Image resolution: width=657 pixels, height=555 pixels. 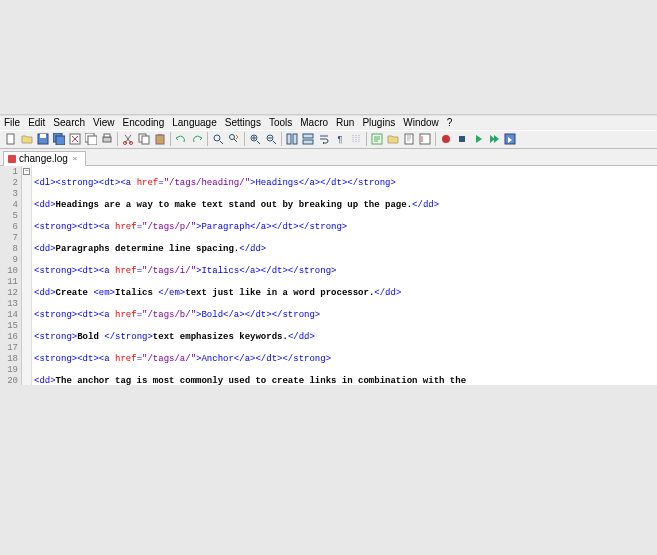 I want to click on line-number: 18, so click(x=9, y=360).